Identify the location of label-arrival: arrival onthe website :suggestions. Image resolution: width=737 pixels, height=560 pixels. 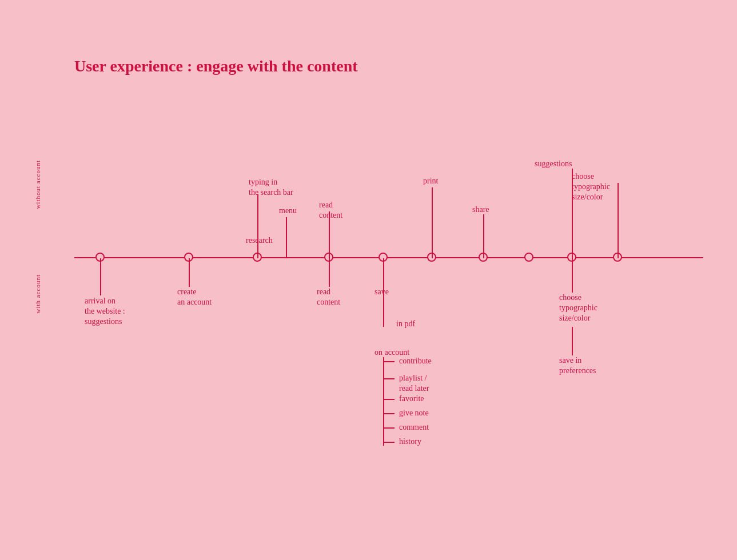
(105, 312).